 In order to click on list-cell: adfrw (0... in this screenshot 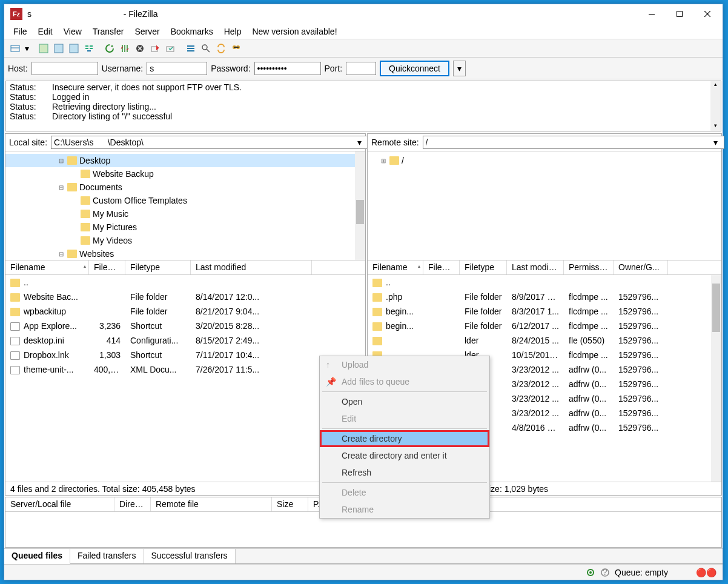, I will do `click(589, 399)`.